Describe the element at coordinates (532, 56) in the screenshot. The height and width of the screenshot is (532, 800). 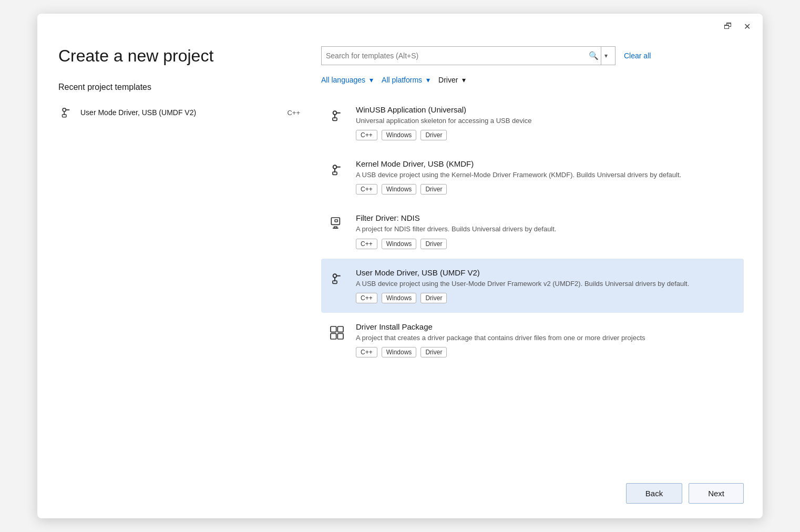
I see `search-row: 🔍 ▾ Clear all` at that location.